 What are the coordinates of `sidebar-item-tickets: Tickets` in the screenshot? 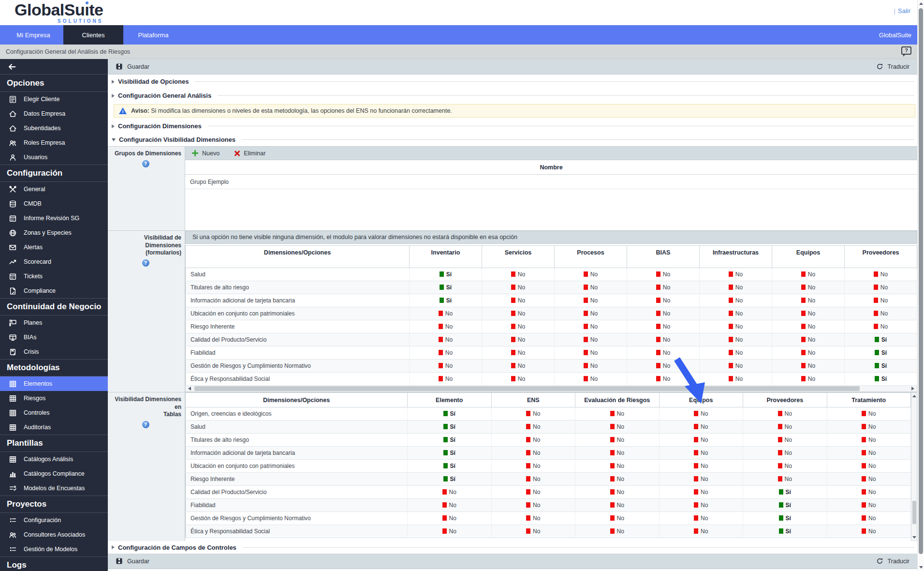 It's located at (54, 276).